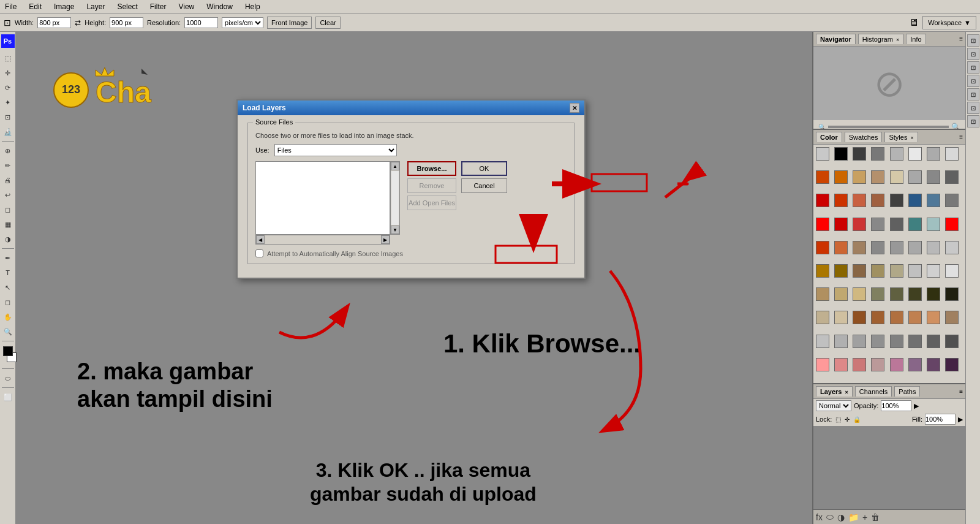  What do you see at coordinates (8, 73) in the screenshot?
I see `move-tool: ✛` at bounding box center [8, 73].